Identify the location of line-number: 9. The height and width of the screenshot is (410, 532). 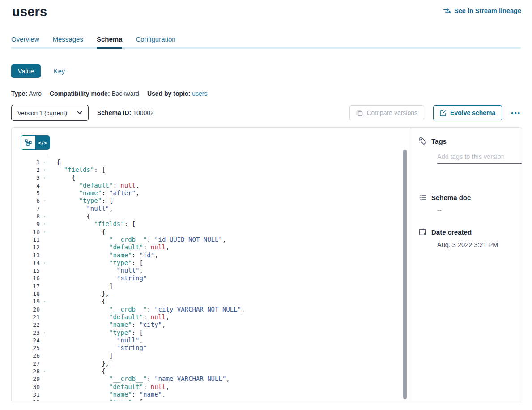
(26, 224).